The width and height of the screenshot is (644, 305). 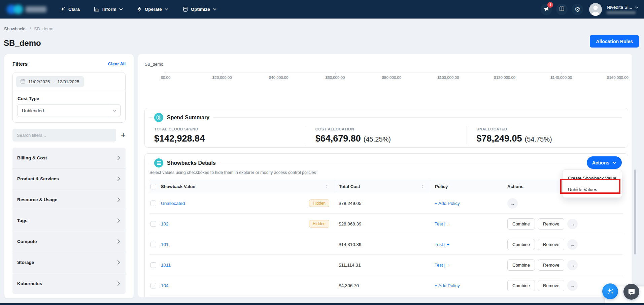 I want to click on dropdown-item-create-showback-value: Create Showback Value, so click(x=592, y=178).